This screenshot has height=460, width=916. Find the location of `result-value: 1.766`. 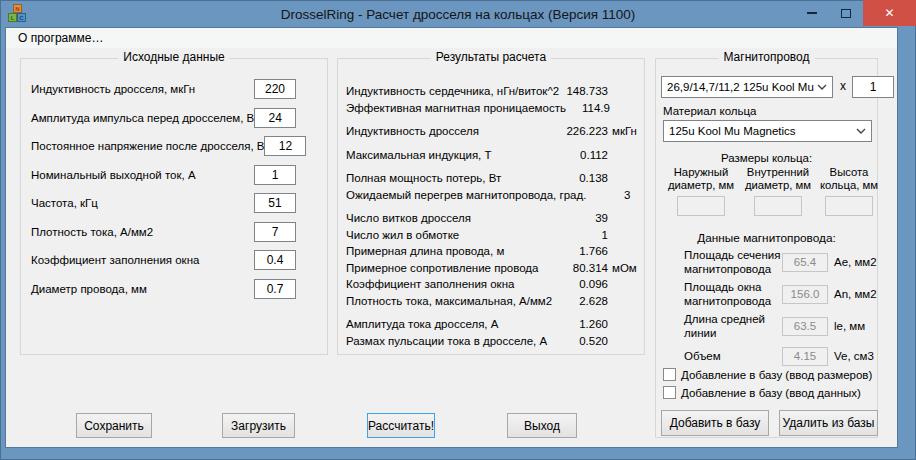

result-value: 1.766 is located at coordinates (586, 251).